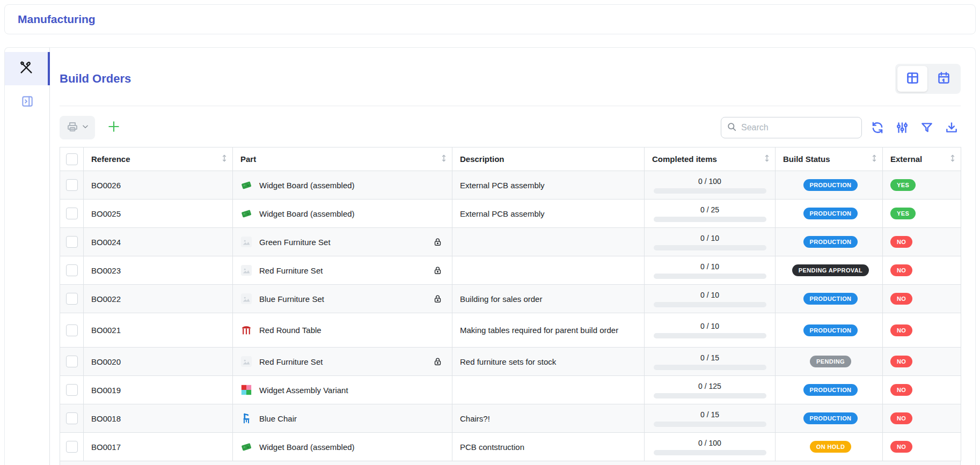 The image size is (980, 465). What do you see at coordinates (944, 79) in the screenshot?
I see `calendar-view-button` at bounding box center [944, 79].